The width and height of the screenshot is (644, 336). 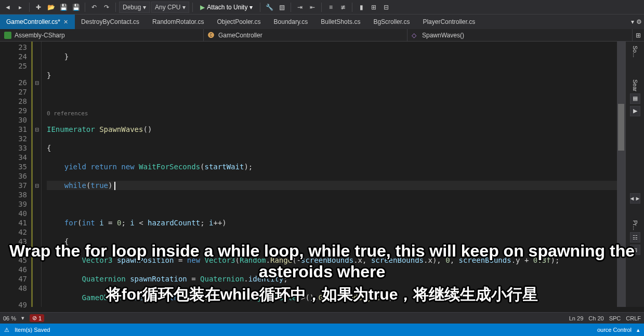 I want to click on undo-icon: ↶, so click(x=94, y=7).